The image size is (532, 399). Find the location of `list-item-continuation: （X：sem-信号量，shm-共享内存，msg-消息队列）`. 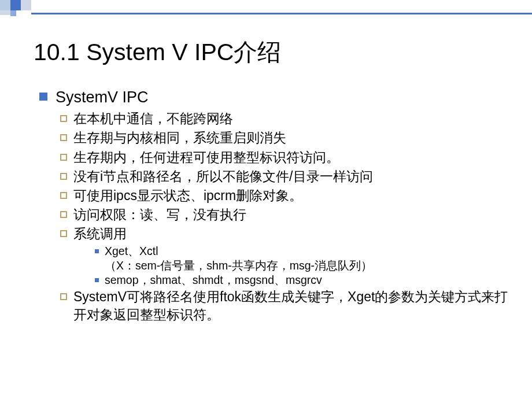

list-item-continuation: （X：sem-信号量，shm-共享内存，msg-消息队列） is located at coordinates (309, 266).